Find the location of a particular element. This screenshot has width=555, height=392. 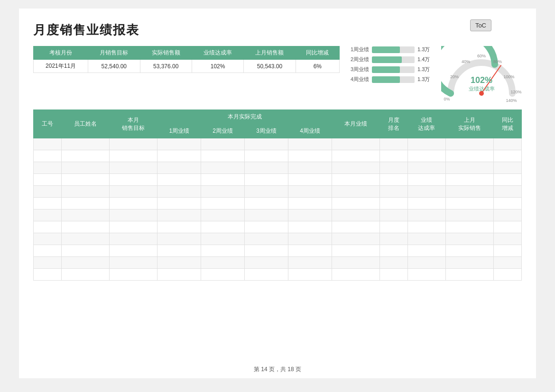

th-actual: 本月实际完成 is located at coordinates (245, 117).